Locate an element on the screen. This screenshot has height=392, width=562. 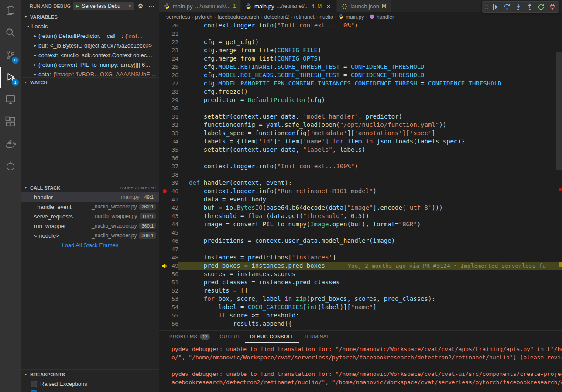
code-line: 35 setattr(context.user_data, "labels", … is located at coordinates (360, 150).